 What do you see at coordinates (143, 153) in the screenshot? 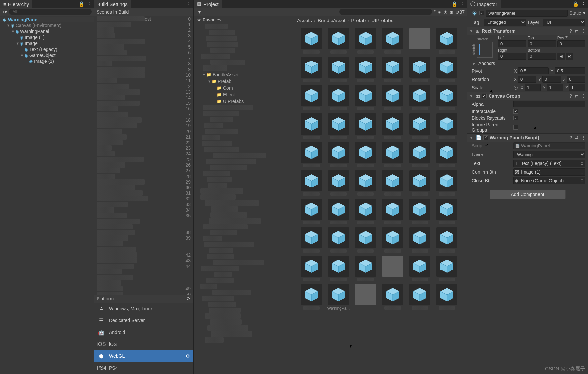
I see `scene-row: 24` at bounding box center [143, 153].